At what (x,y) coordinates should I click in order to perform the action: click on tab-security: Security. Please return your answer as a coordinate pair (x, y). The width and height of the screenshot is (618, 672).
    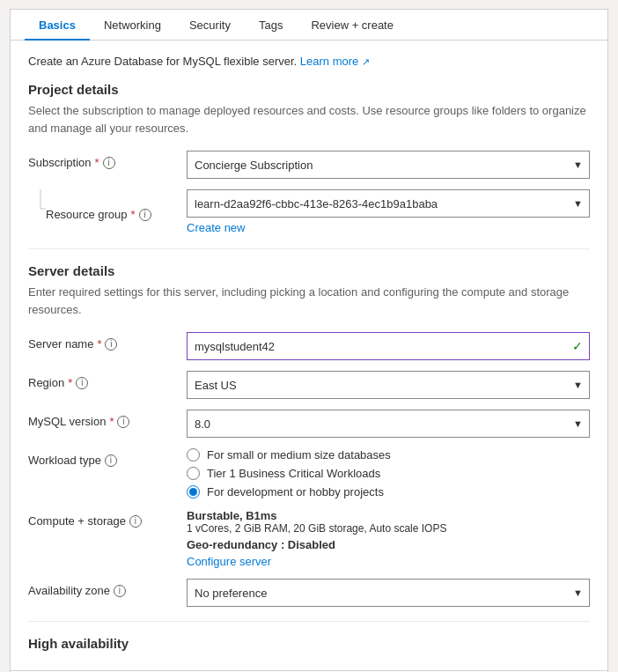
    Looking at the image, I should click on (210, 25).